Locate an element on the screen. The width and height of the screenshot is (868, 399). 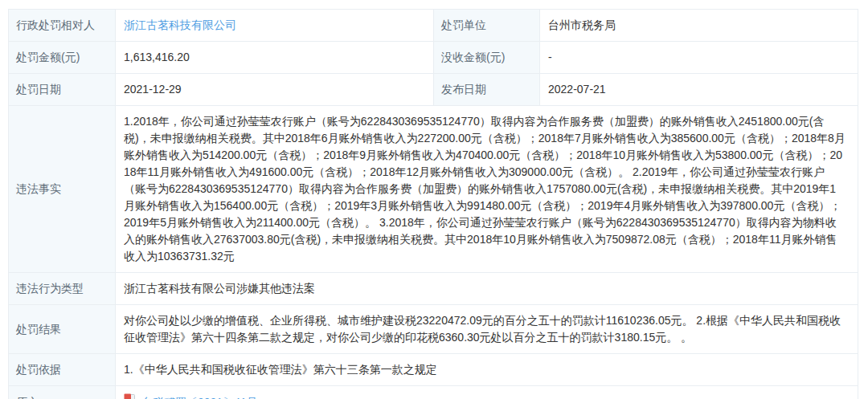
label-confiscation-amount: 没收金额(元) is located at coordinates (487, 58).